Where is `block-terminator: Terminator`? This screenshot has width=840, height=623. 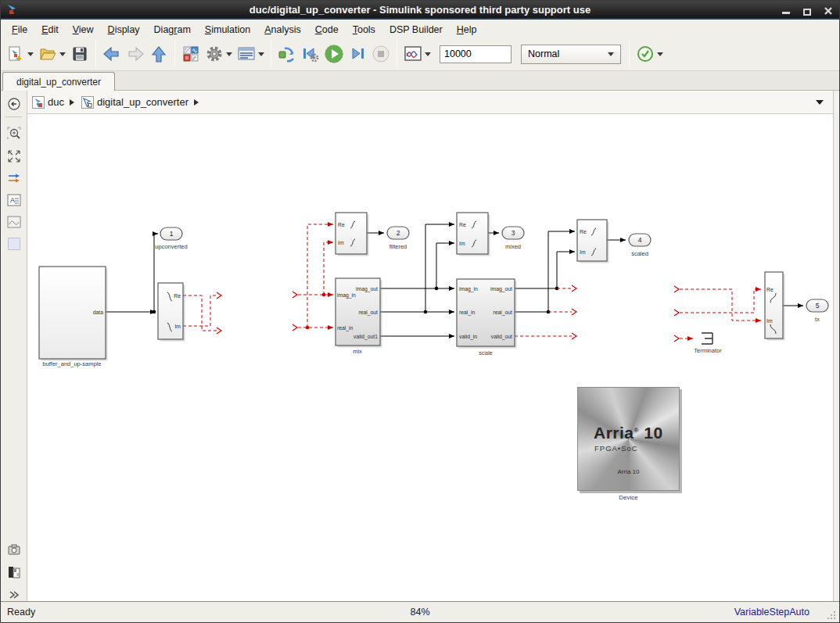
block-terminator: Terminator is located at coordinates (708, 344).